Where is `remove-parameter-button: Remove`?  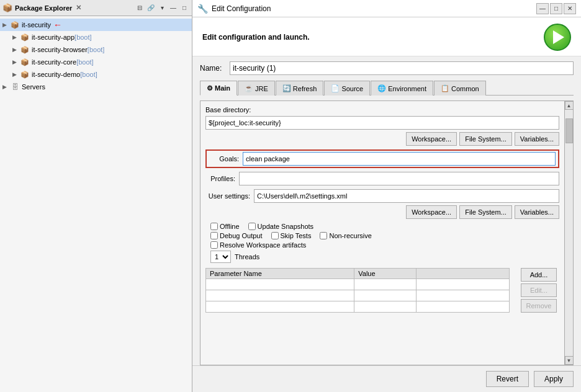
remove-parameter-button: Remove is located at coordinates (539, 306).